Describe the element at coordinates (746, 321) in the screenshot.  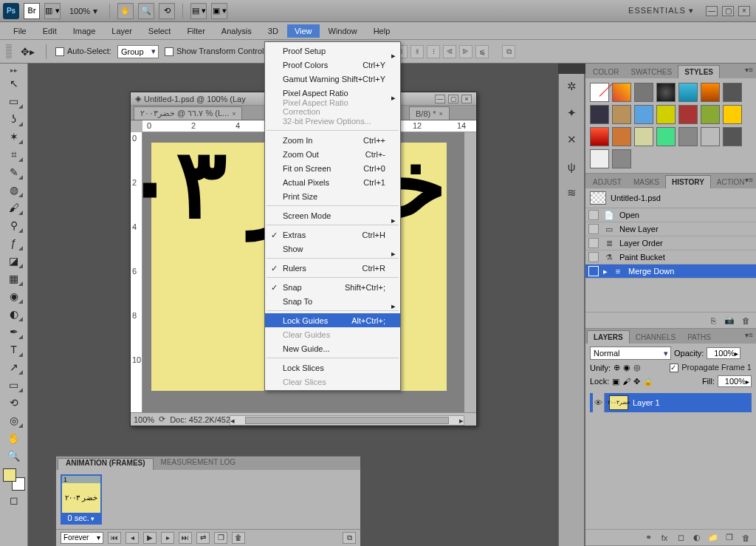
I see `delete-state-icon: 🗑` at that location.